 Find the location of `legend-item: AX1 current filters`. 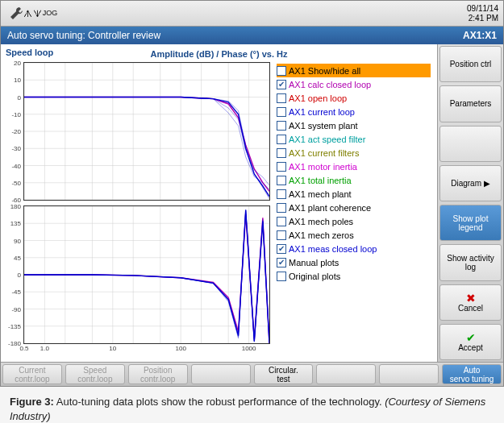

legend-item: AX1 current filters is located at coordinates (353, 153).